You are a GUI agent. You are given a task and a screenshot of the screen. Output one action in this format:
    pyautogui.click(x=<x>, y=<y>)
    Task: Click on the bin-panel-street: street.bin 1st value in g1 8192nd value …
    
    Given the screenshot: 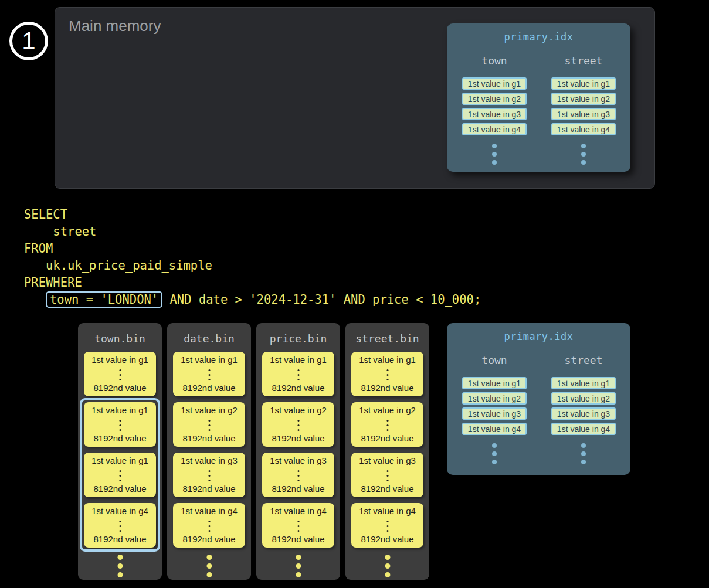 What is the action you would take?
    pyautogui.click(x=387, y=451)
    